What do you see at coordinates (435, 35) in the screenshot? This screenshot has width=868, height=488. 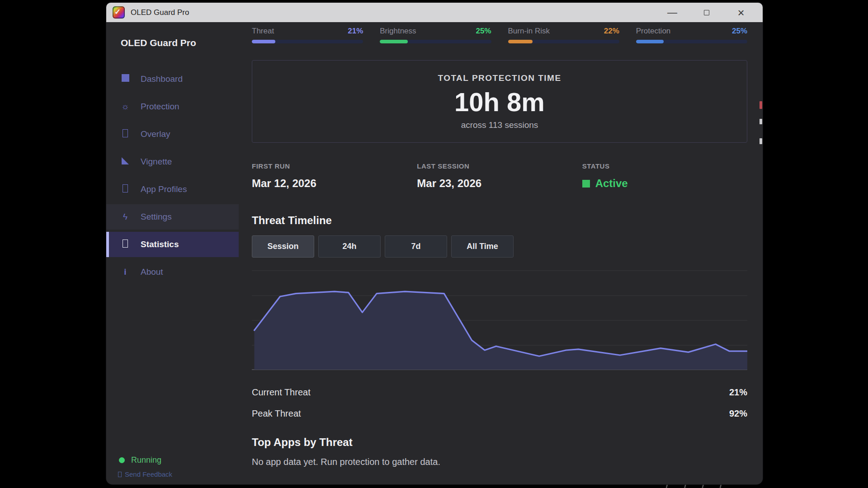 I see `stat-brightness: Brightness25%` at bounding box center [435, 35].